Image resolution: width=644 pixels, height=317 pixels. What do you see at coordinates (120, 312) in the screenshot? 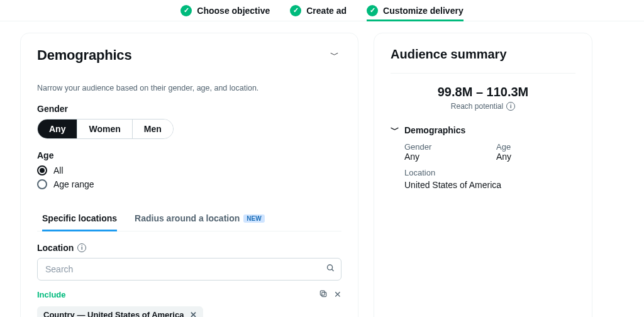
I see `location-chip: Country — United States of America ✕` at bounding box center [120, 312].